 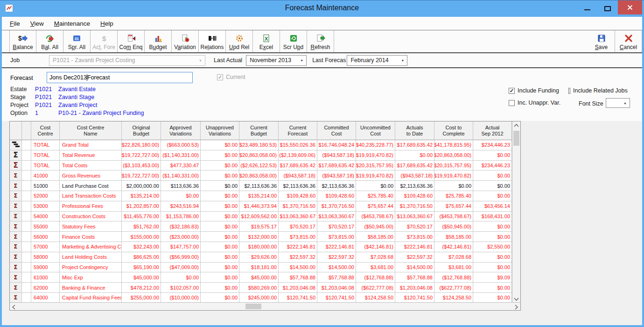 What do you see at coordinates (608, 7) in the screenshot?
I see `maximize-button` at bounding box center [608, 7].